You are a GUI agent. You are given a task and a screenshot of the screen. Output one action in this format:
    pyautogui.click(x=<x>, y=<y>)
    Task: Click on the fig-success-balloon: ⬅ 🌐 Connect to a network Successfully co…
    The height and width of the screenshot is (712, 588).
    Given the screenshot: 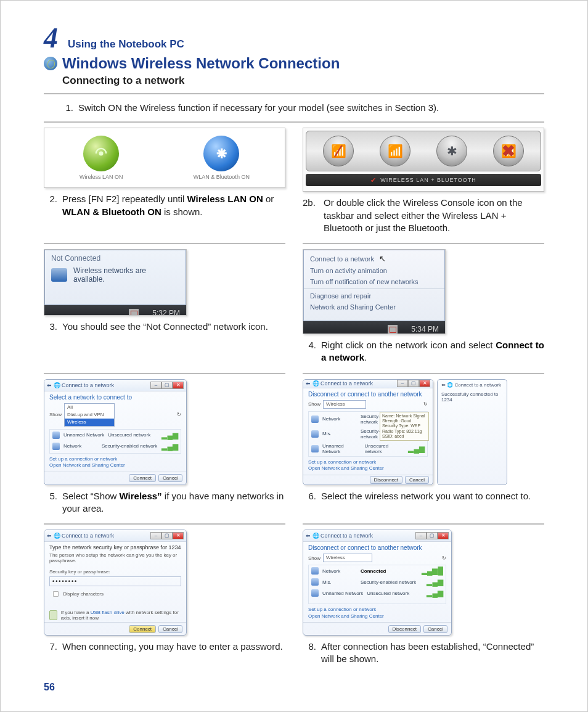 What is the action you would take?
    pyautogui.click(x=472, y=432)
    